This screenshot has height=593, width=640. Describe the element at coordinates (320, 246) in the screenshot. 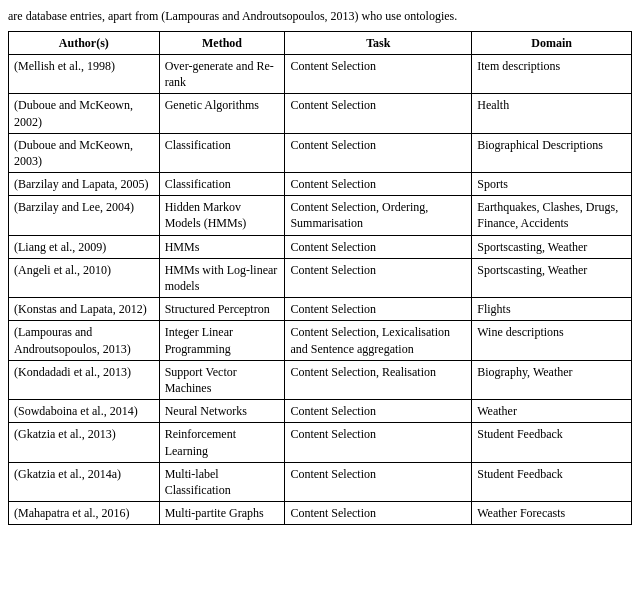

I see `table-row: (Liang et al., 2009)HMMsContent Selectio…` at that location.